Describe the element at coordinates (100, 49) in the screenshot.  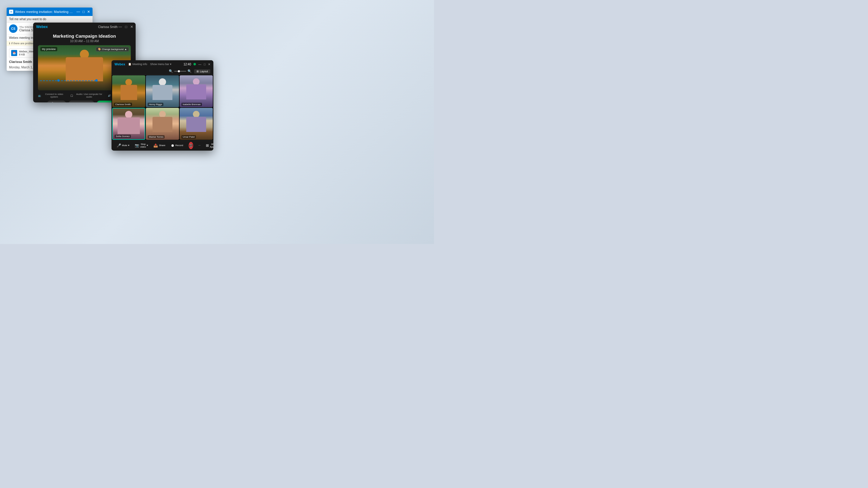
I see `change-bg-icon: 🎨` at that location.